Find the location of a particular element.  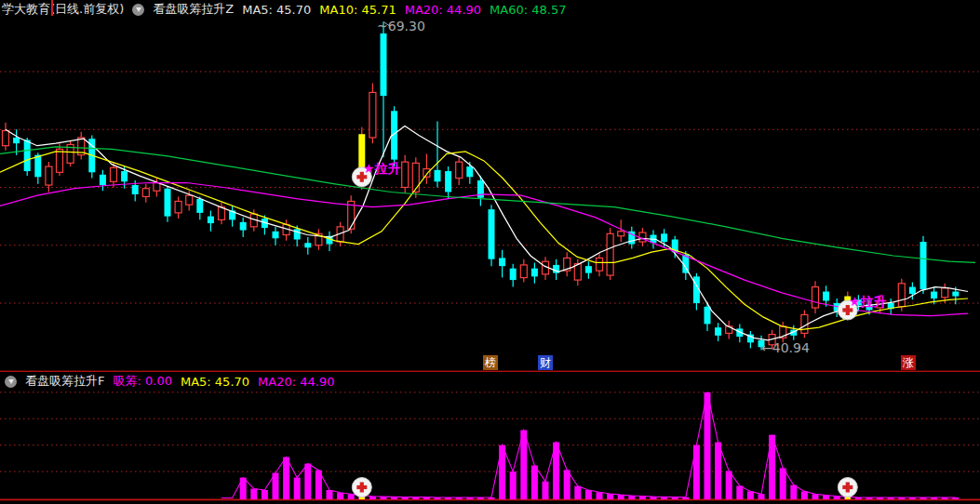

sub-indicator-name: 看盘吸筹拉升F is located at coordinates (65, 381).